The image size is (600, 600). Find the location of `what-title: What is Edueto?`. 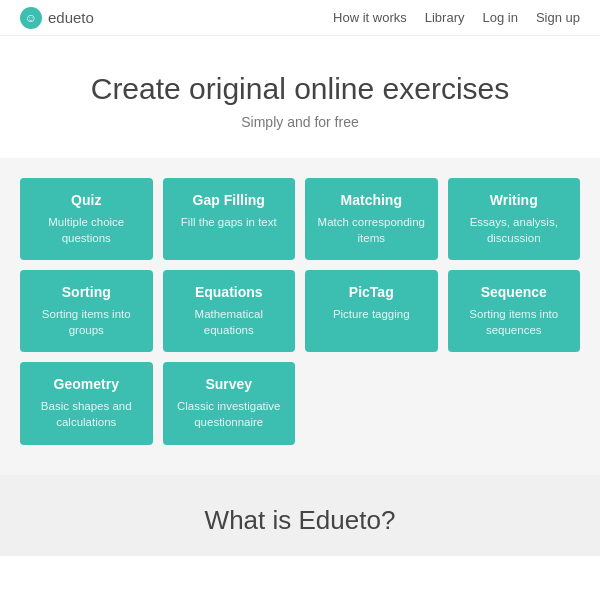

what-title: What is Edueto? is located at coordinates (300, 520).